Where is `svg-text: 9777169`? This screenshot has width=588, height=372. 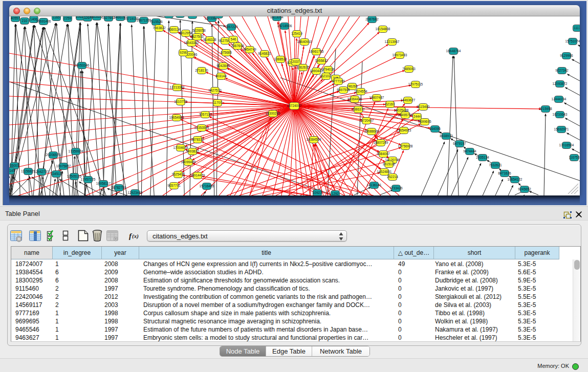
svg-text: 9777169 is located at coordinates (338, 81).